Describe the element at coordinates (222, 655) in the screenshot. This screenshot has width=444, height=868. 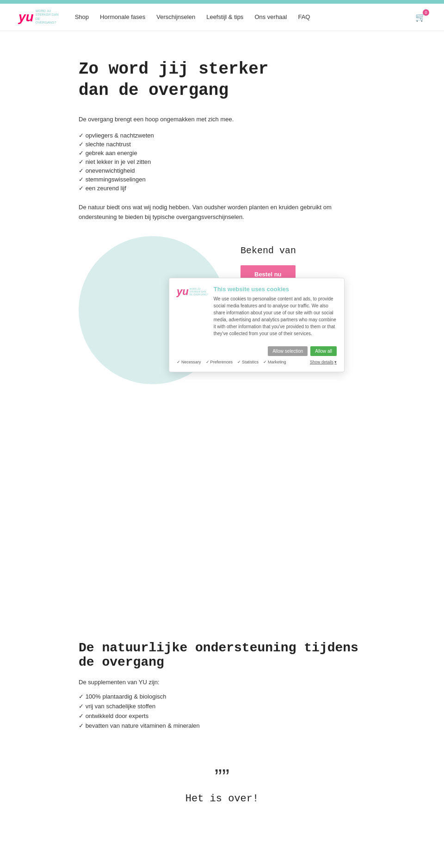
I see `section2-title: De natuurlijke ondersteuning tijdens de …` at that location.